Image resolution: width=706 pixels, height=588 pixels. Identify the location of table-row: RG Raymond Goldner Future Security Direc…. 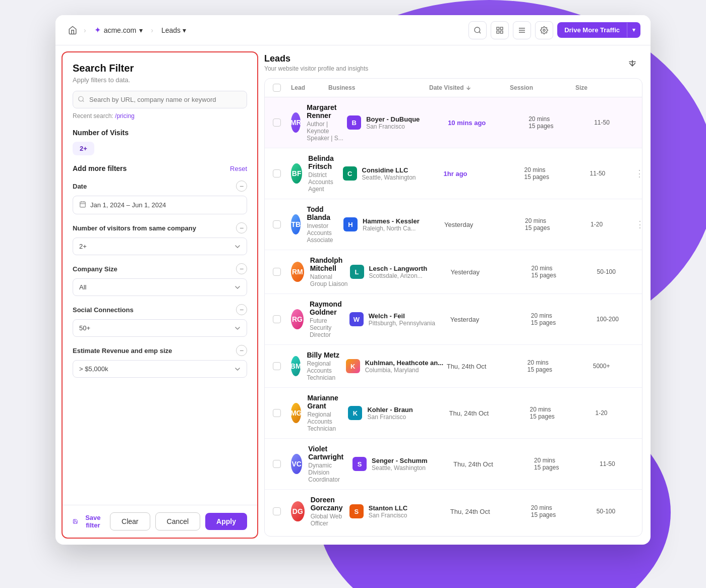
(453, 320).